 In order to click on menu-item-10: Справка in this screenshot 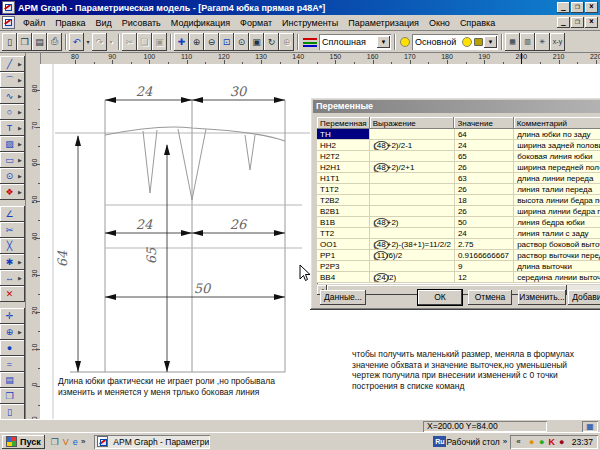, I will do `click(478, 23)`.